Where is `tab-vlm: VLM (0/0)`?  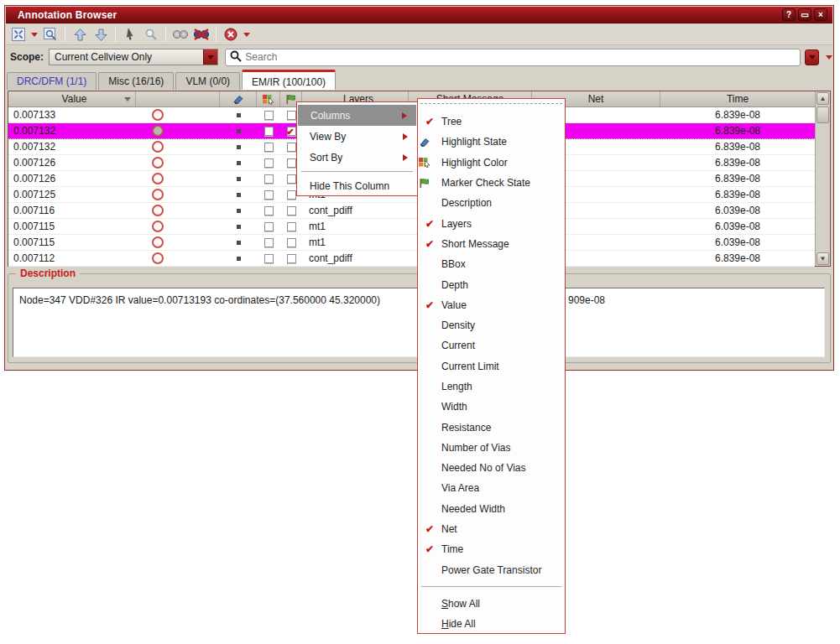
tab-vlm: VLM (0/0) is located at coordinates (208, 80).